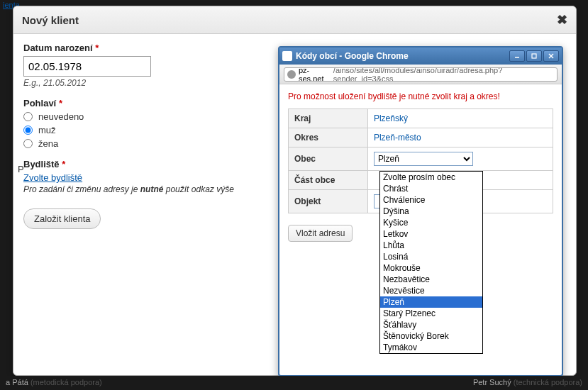  I want to click on dropdown-option: Štěnovický Borek, so click(431, 336).